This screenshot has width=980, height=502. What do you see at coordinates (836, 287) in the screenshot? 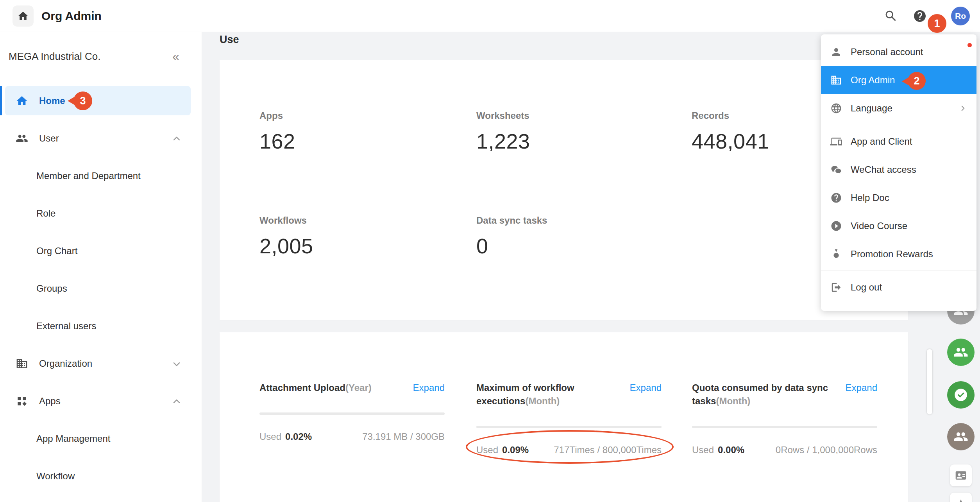
I see `logout-icon` at bounding box center [836, 287].